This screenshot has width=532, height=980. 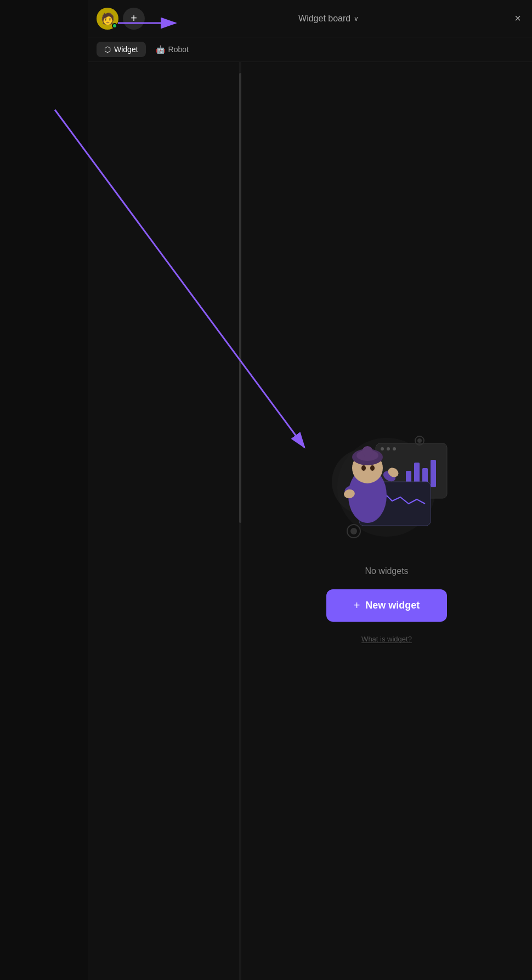 I want to click on avatar: 🧑, so click(x=107, y=19).